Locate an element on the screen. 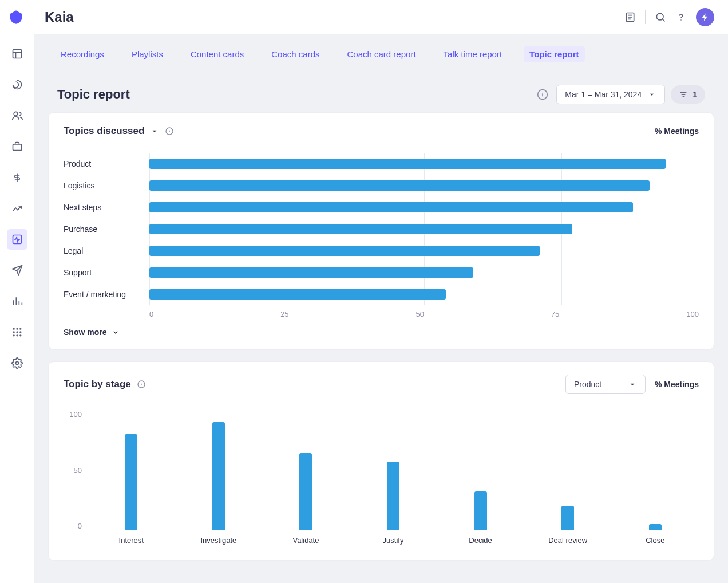 This screenshot has height=583, width=728. tabbar: RecordingsPlaylistsContent cardsCoach ca… is located at coordinates (381, 53).